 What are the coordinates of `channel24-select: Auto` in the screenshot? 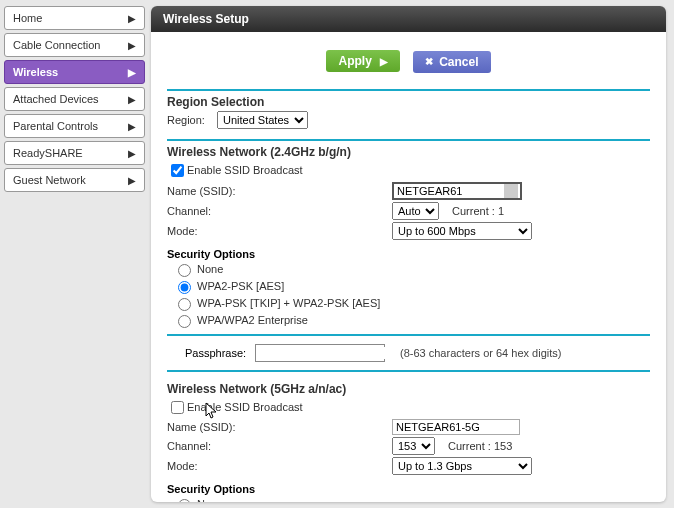 It's located at (416, 211).